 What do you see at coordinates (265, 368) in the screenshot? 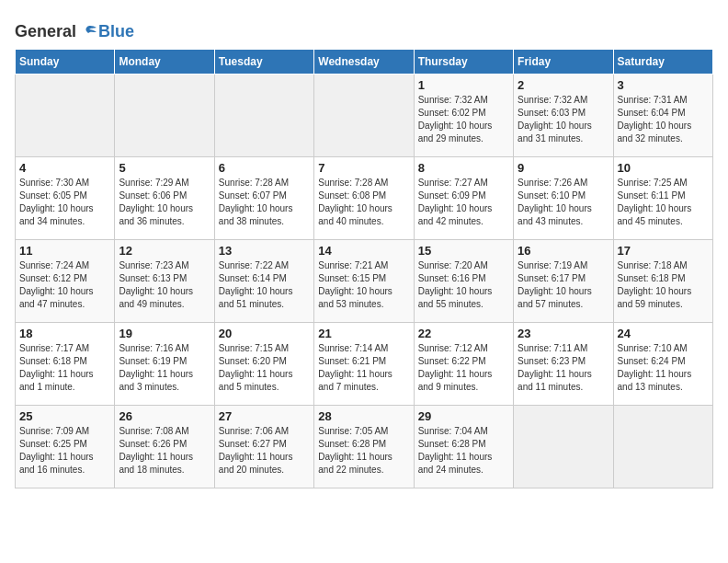
I see `day-info: Sunrise: 7:15 AM Sunset: 6:20 PM Dayligh…` at bounding box center [265, 368].